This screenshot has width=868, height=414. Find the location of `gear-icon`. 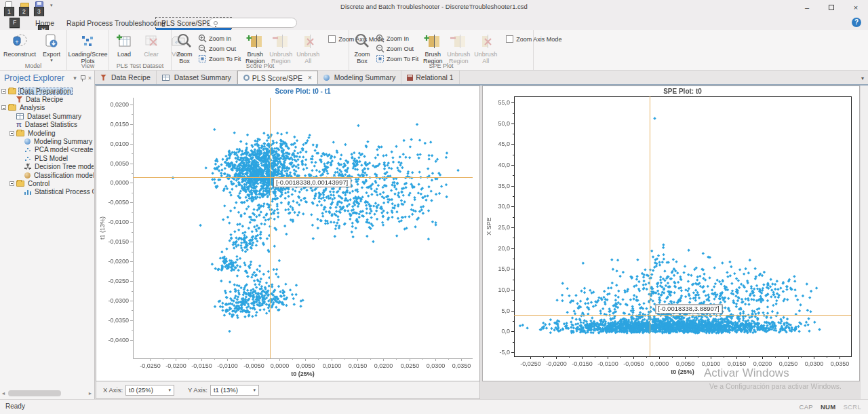

gear-icon is located at coordinates (247, 77).